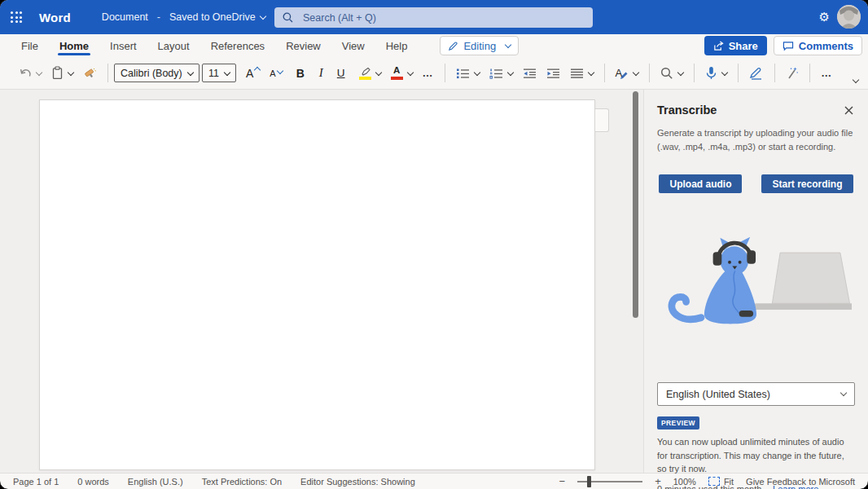 The image size is (868, 489). What do you see at coordinates (756, 283) in the screenshot?
I see `cat-with-headphones-laptop-illustration` at bounding box center [756, 283].